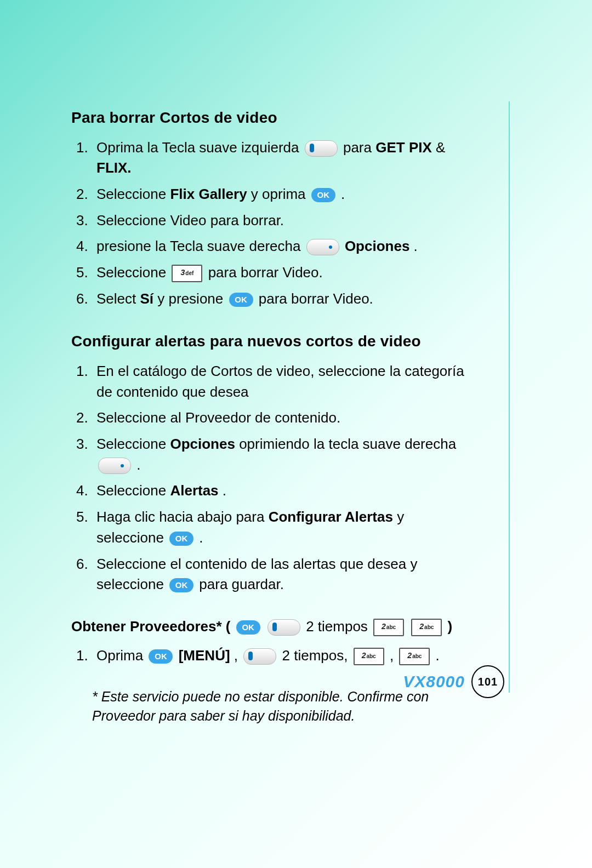  I want to click on step: Seleccione Flix Gallery y oprima OK ., so click(282, 195).